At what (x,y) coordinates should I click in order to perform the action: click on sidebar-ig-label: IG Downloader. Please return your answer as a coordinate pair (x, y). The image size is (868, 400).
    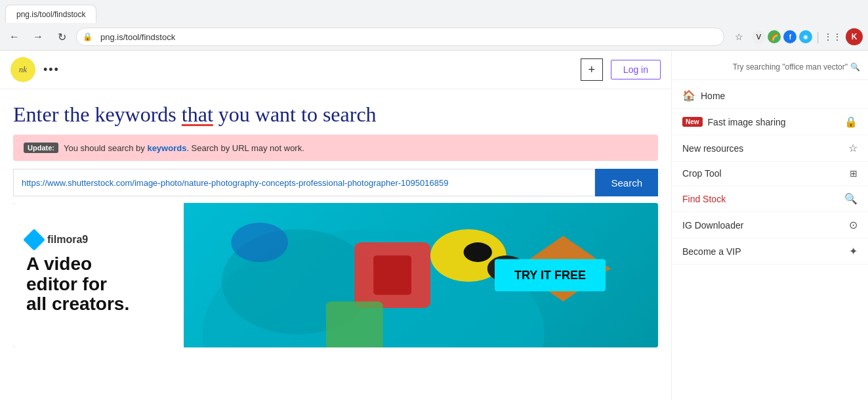
    Looking at the image, I should click on (713, 225).